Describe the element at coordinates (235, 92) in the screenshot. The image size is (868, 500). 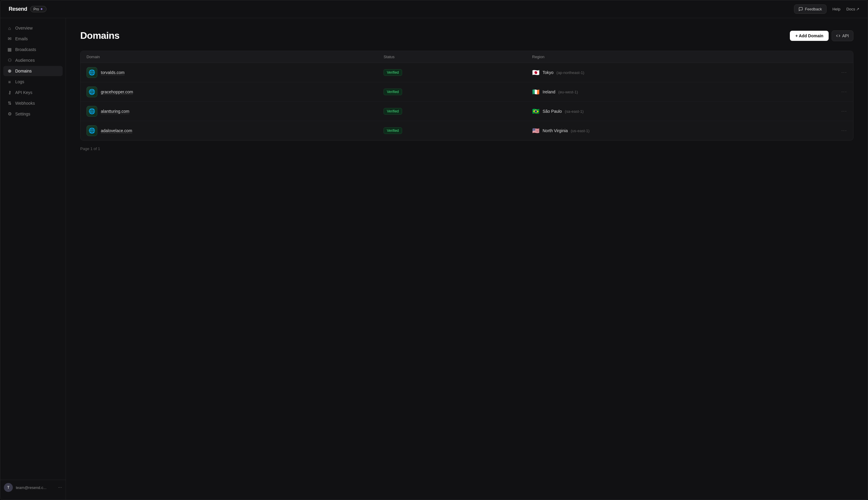
I see `domain-cell: 🌐 gracehopper.com` at that location.